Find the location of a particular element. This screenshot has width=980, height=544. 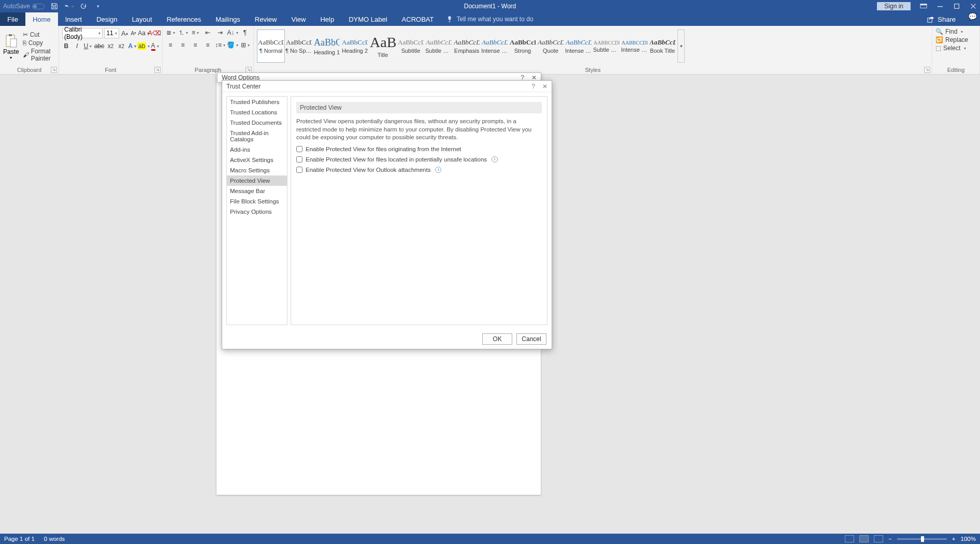

style-emphasis: AaBbCcDdEmphasis is located at coordinates (467, 46).